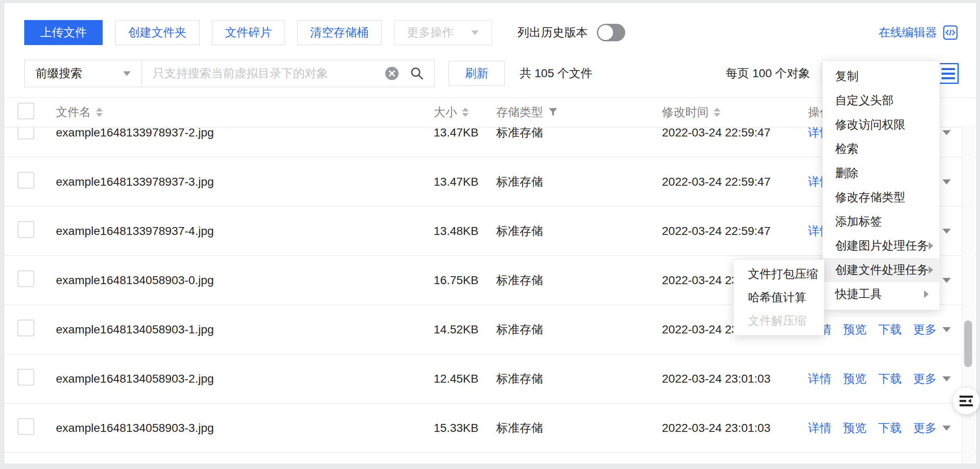  I want to click on file-name: example1648134058903-0.jpg, so click(245, 280).